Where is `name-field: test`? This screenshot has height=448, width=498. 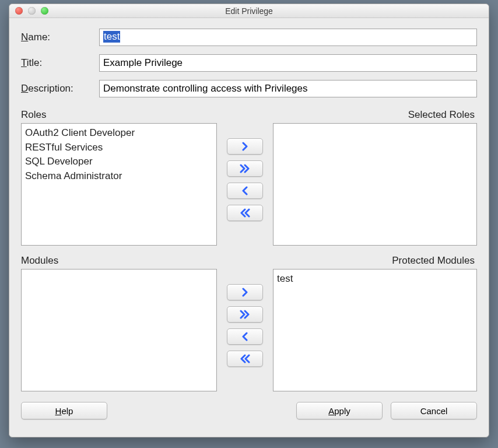 name-field: test is located at coordinates (288, 37).